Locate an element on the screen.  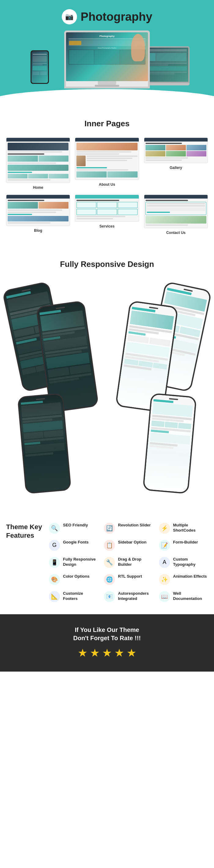
page-thumbnail-contact is located at coordinates (176, 211).